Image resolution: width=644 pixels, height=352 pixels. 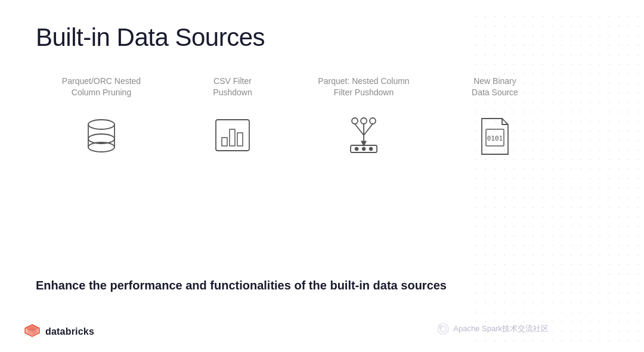 What do you see at coordinates (495, 136) in the screenshot?
I see `binary-file-svg: 0101` at bounding box center [495, 136].